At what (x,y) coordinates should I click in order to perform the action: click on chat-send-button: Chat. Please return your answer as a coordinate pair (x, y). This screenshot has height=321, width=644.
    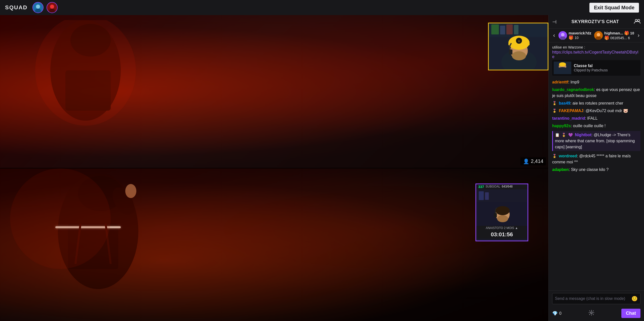
    Looking at the image, I should click on (631, 313).